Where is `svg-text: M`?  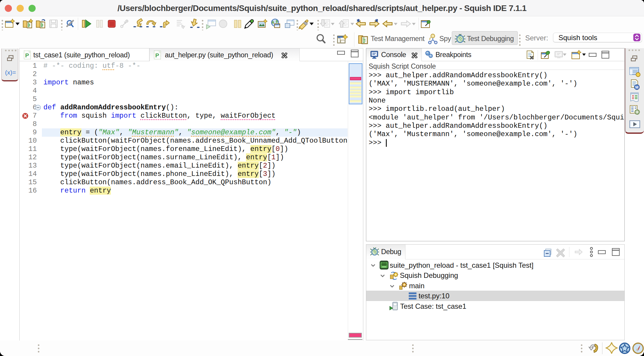
svg-text: M is located at coordinates (637, 87).